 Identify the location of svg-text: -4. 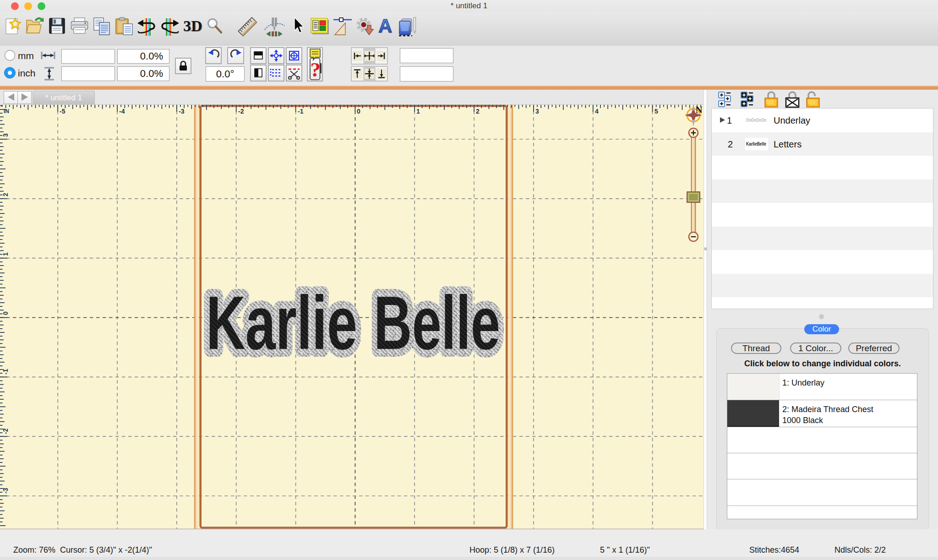
(122, 111).